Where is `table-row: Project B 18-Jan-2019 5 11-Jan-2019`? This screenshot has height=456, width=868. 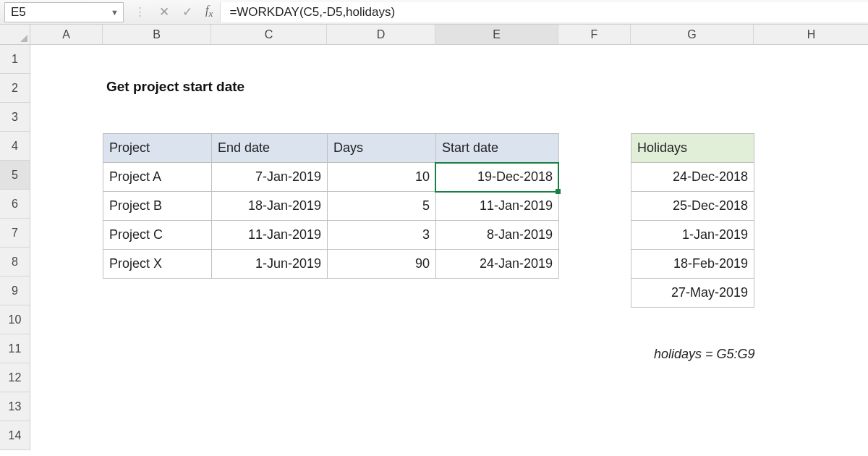 table-row: Project B 18-Jan-2019 5 11-Jan-2019 is located at coordinates (331, 206).